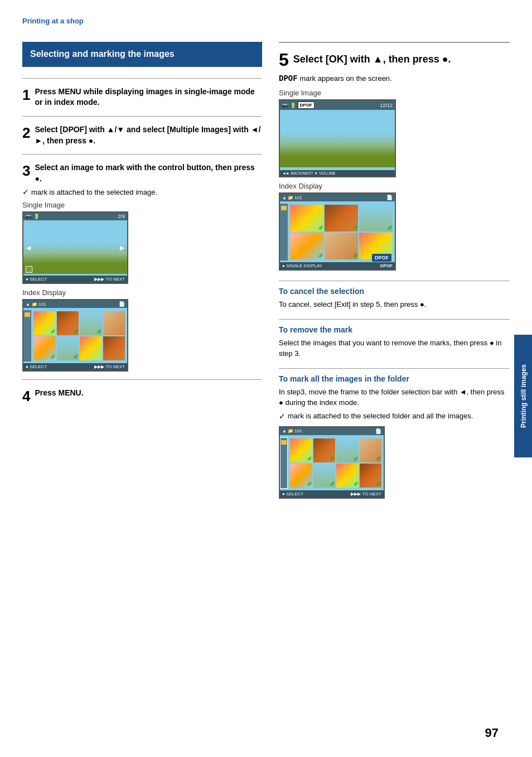  Describe the element at coordinates (75, 279) in the screenshot. I see `cam-bottom-single: ● SELECT ▶▶▶ TO NEXT` at that location.